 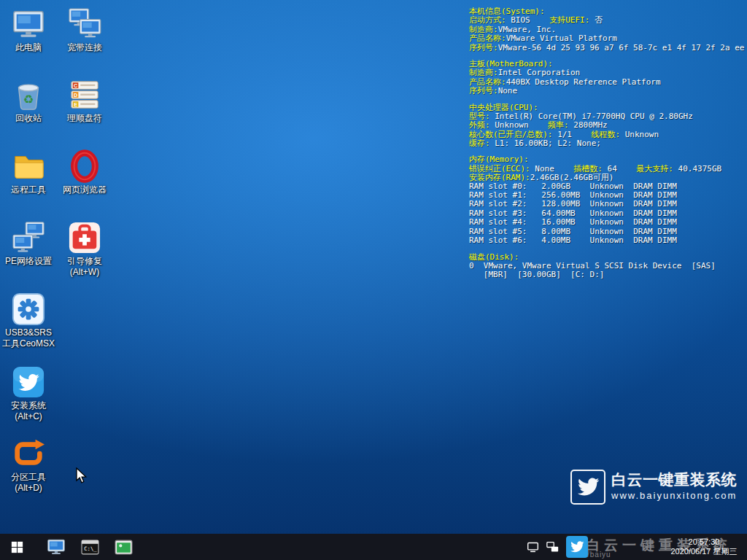 I want to click on sysinfo-line: 核心数(已开启/总数): 1/1 线程数: Unknown, so click(x=607, y=133).